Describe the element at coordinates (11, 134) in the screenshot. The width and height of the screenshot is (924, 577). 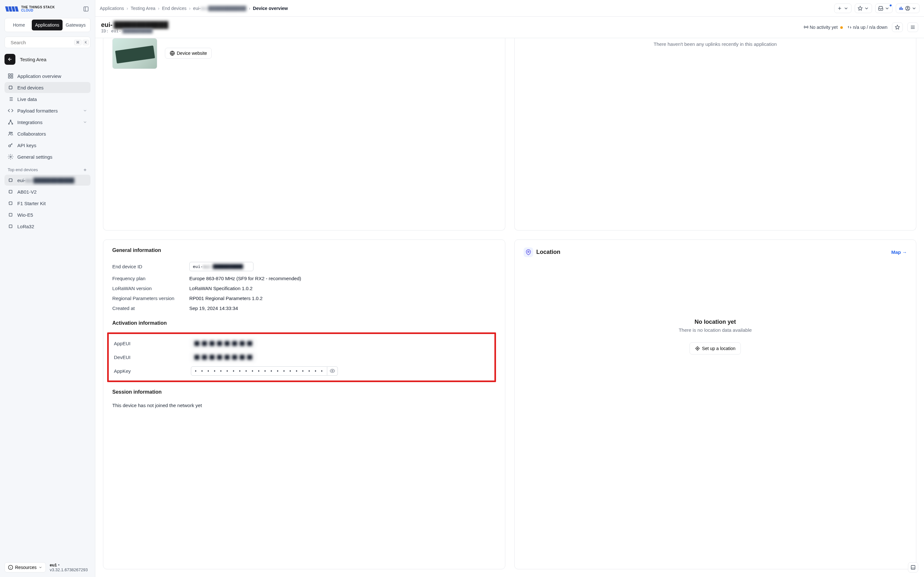
I see `users-icon` at that location.